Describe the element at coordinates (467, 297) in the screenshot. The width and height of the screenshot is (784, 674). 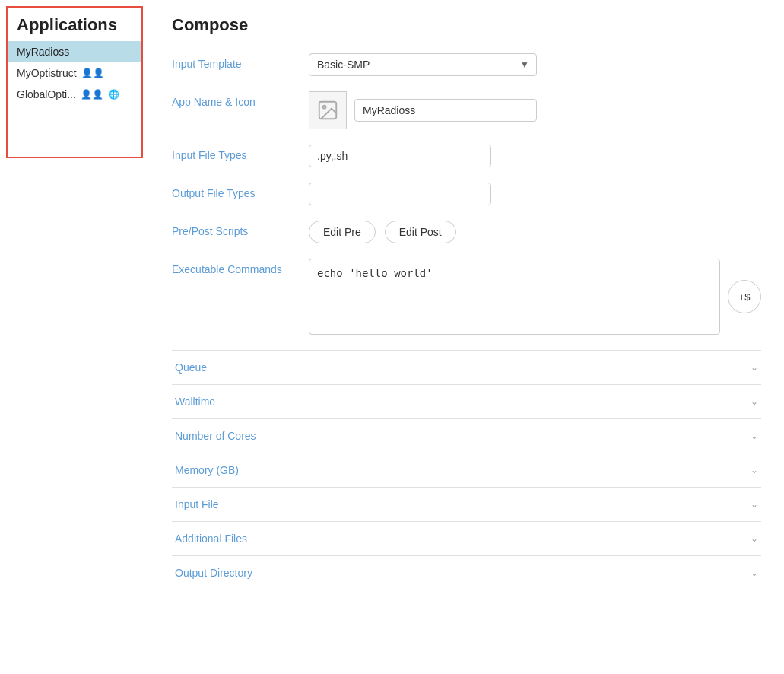
I see `executable-commands-row: Executable Commands +$` at that location.